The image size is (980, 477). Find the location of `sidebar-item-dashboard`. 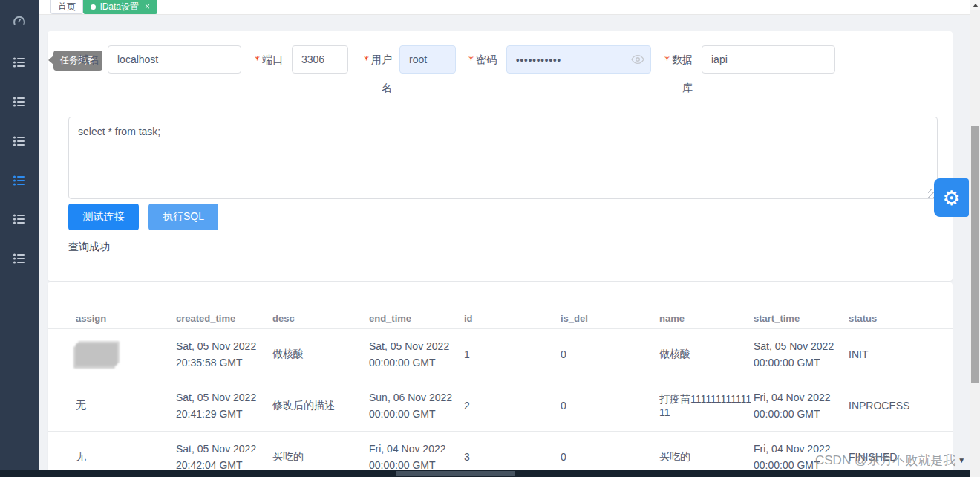

sidebar-item-dashboard is located at coordinates (19, 21).